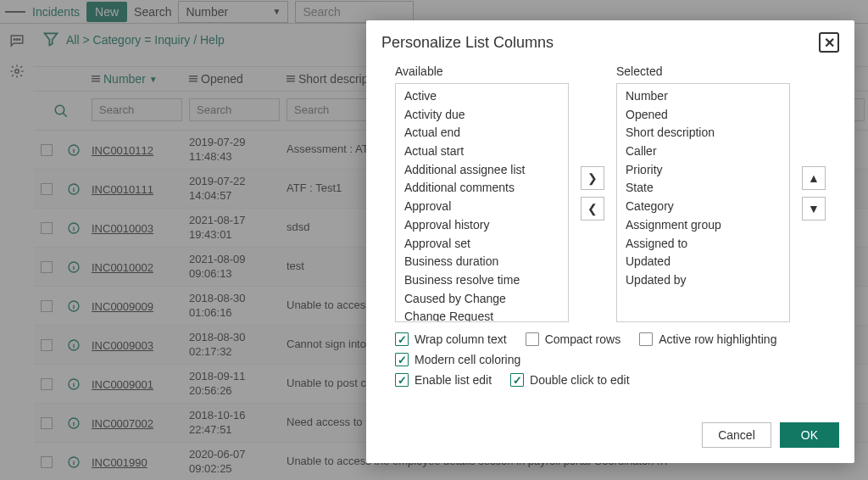 The width and height of the screenshot is (868, 480). Describe the element at coordinates (481, 226) in the screenshot. I see `list-item: Approval history` at that location.